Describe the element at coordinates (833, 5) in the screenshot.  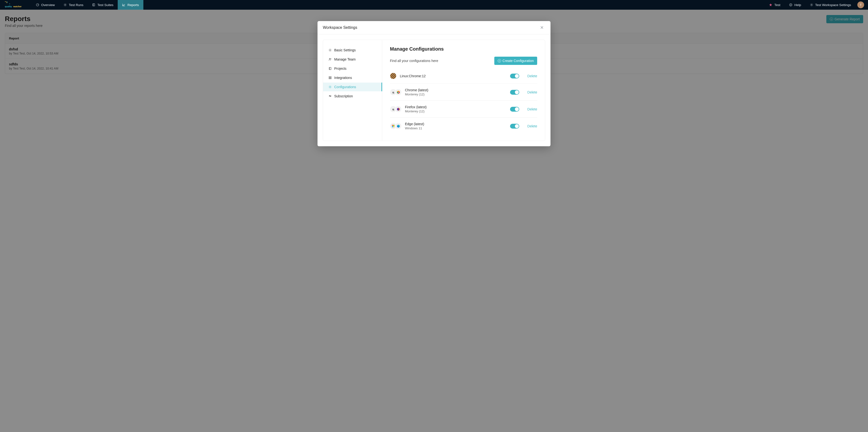
I see `ws-settings-label: Test Workspace Settings` at that location.